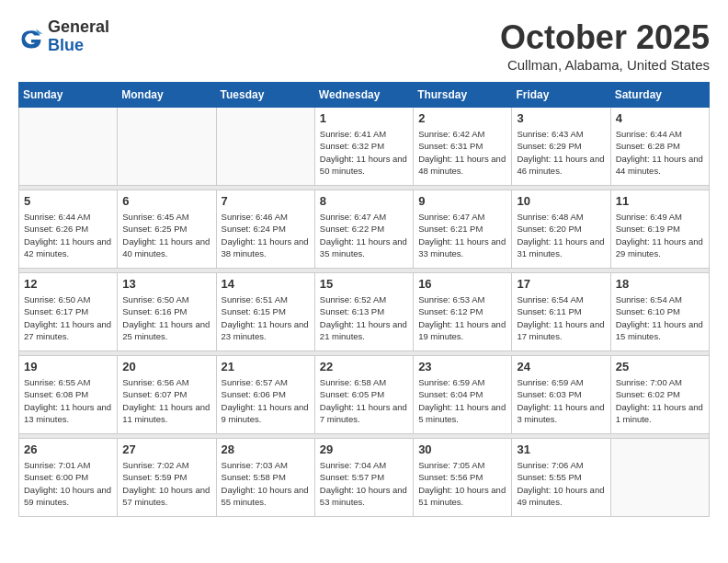  What do you see at coordinates (364, 366) in the screenshot?
I see `day-number: 22` at bounding box center [364, 366].